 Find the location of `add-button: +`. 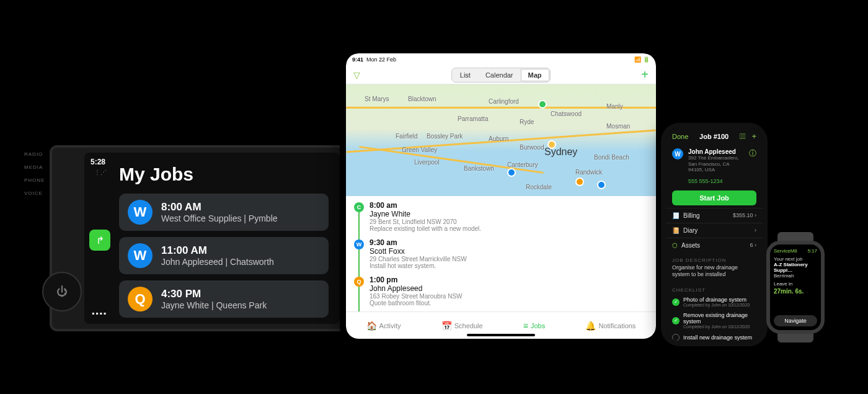

add-button: + is located at coordinates (645, 74).